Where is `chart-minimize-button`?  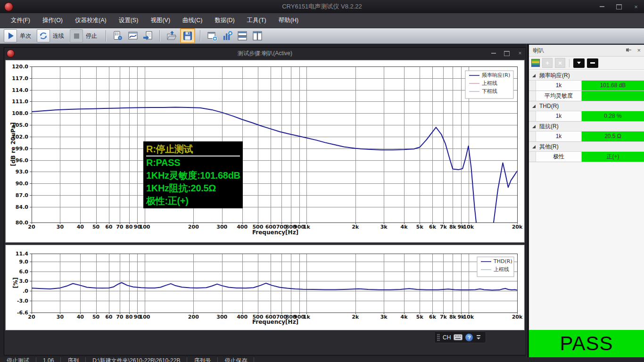
chart-minimize-button is located at coordinates (494, 53).